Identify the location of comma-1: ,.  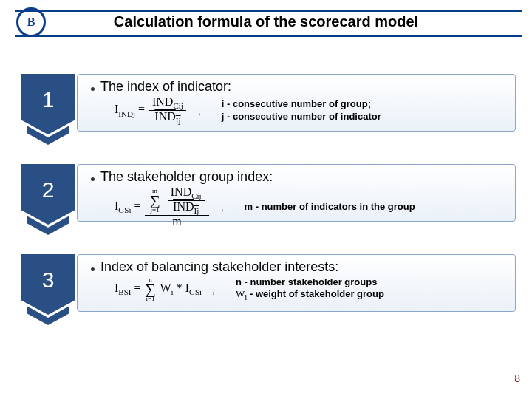
(200, 111).